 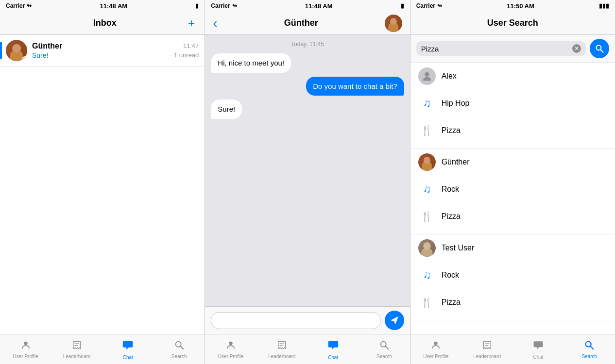 I want to click on result-item-alex-music: ♫ Hip Hop, so click(x=513, y=103).